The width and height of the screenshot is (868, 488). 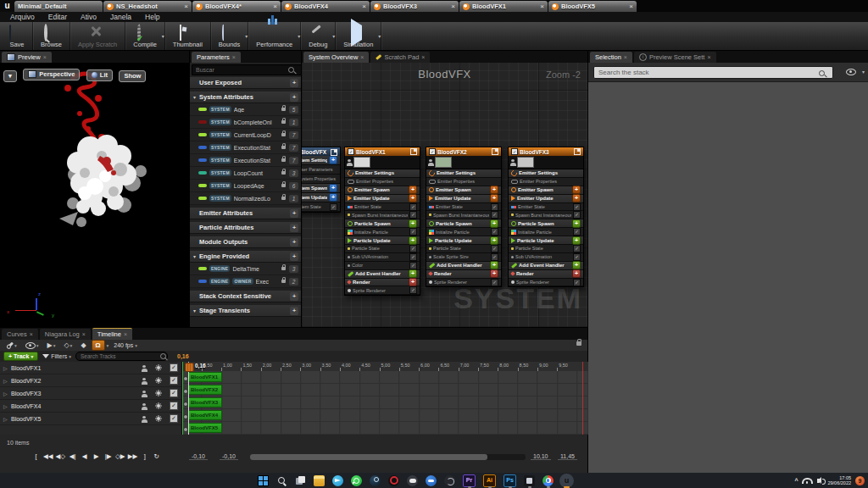 What do you see at coordinates (153, 17) in the screenshot?
I see `menu-item: Help` at bounding box center [153, 17].